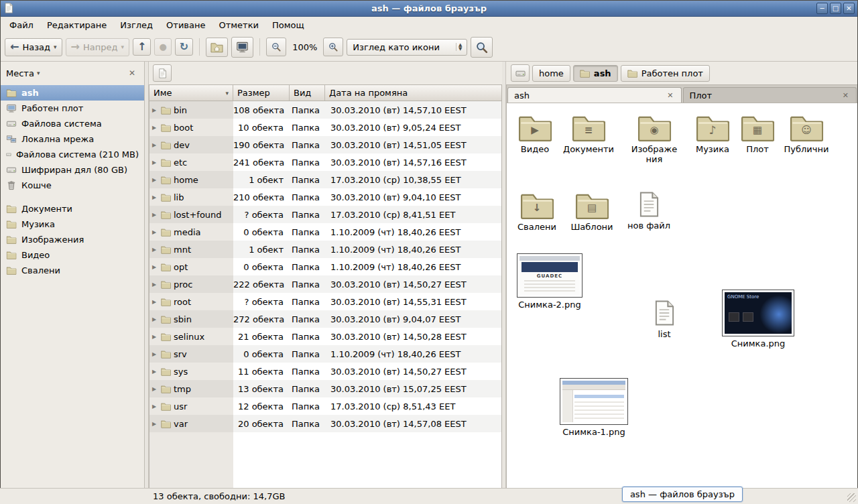  What do you see at coordinates (822, 8) in the screenshot?
I see `minimize-button: ─` at bounding box center [822, 8].